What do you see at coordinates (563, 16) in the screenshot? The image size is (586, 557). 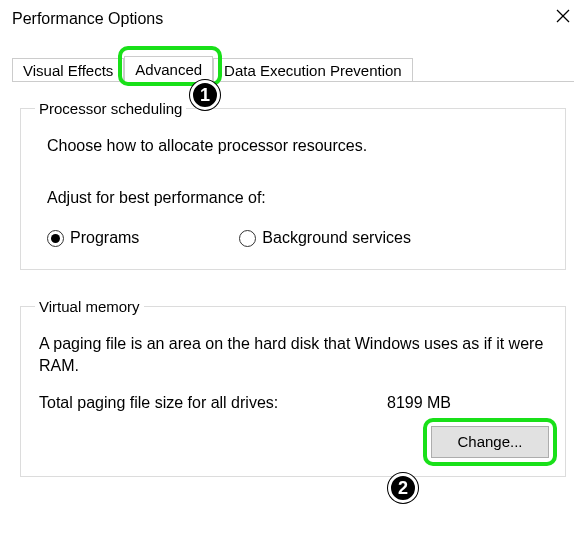 I see `close-button` at bounding box center [563, 16].